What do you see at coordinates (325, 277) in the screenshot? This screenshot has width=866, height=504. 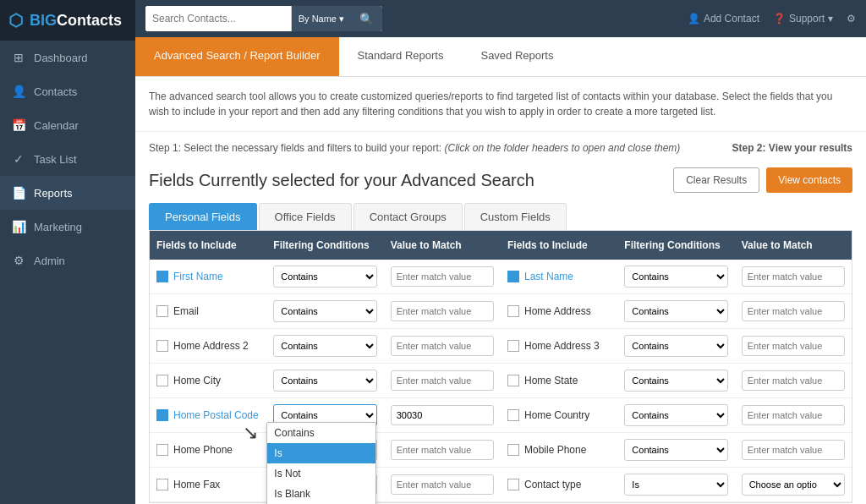 I see `select-filter-firstname: ContainsIsIs NotIs BlankDoes not Contain` at bounding box center [325, 277].